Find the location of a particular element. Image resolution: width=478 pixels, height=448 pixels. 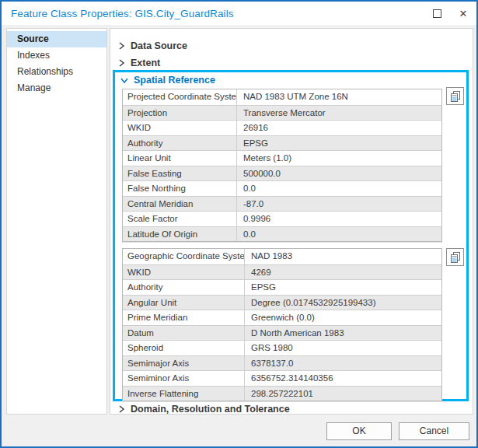

property-label: Projected Coordinate System is located at coordinates (180, 97).